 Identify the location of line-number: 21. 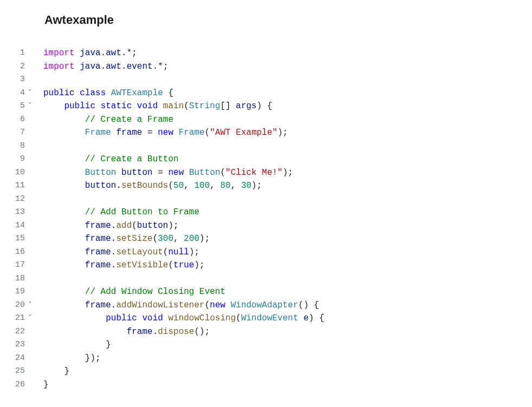
(12, 318).